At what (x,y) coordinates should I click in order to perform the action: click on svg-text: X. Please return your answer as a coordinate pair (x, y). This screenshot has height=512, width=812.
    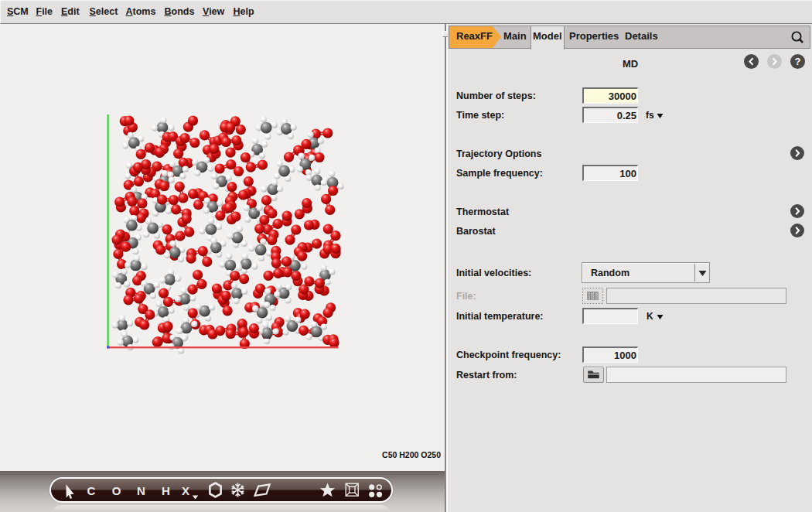
    Looking at the image, I should click on (186, 490).